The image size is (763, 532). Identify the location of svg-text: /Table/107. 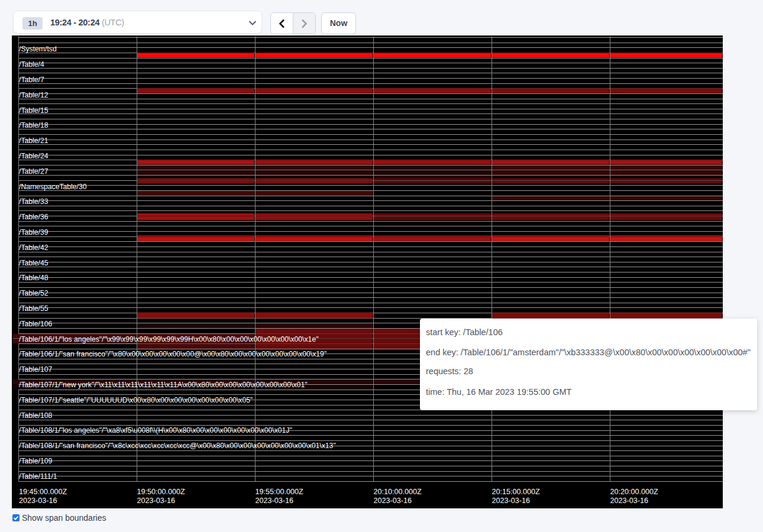
(35, 369).